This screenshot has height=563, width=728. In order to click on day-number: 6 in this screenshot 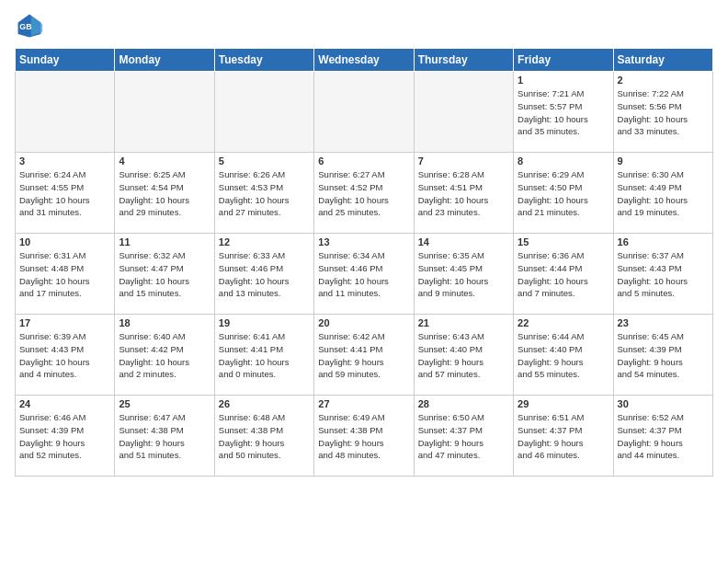, I will do `click(364, 161)`.